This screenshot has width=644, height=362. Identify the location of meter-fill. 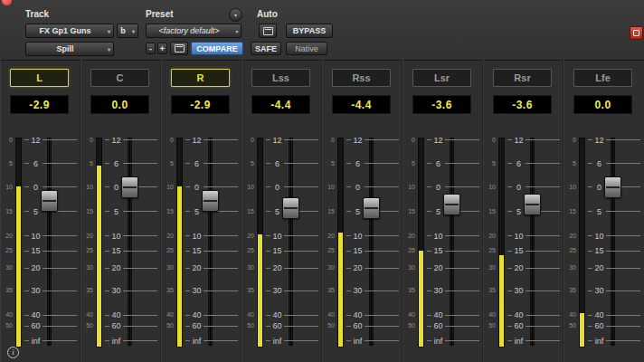
(99, 256).